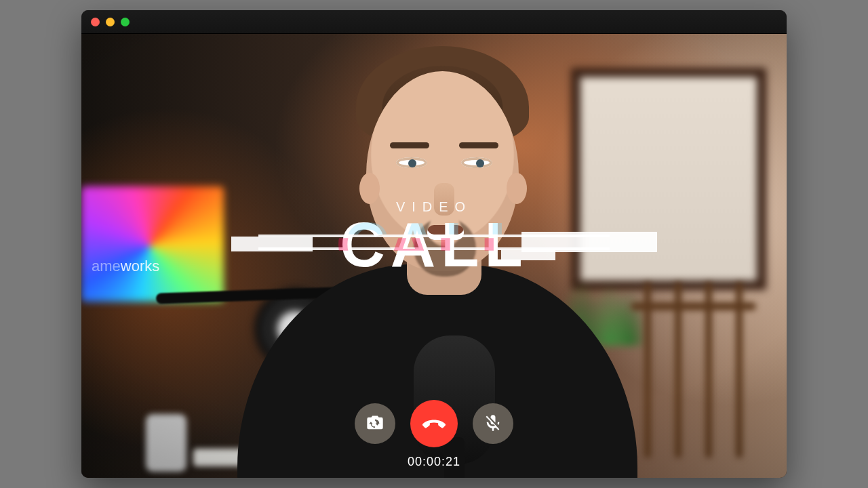  What do you see at coordinates (434, 426) in the screenshot?
I see `call-controls` at bounding box center [434, 426].